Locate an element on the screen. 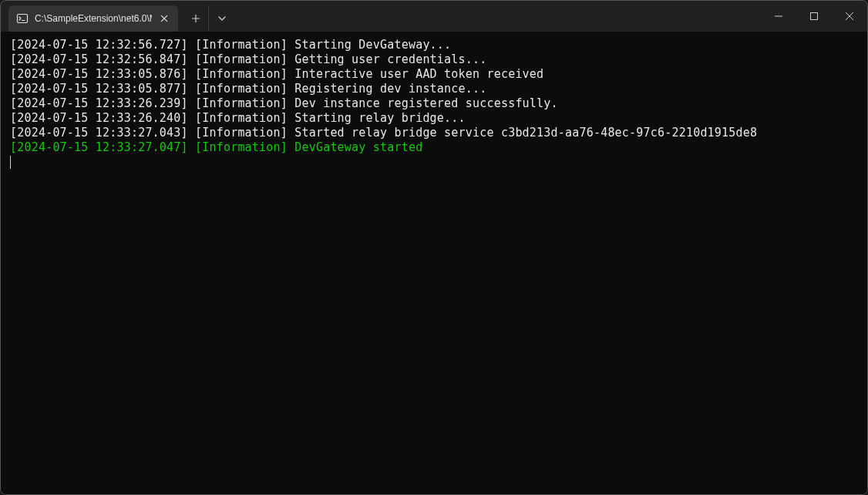 This screenshot has width=868, height=495. window-controls is located at coordinates (814, 16).